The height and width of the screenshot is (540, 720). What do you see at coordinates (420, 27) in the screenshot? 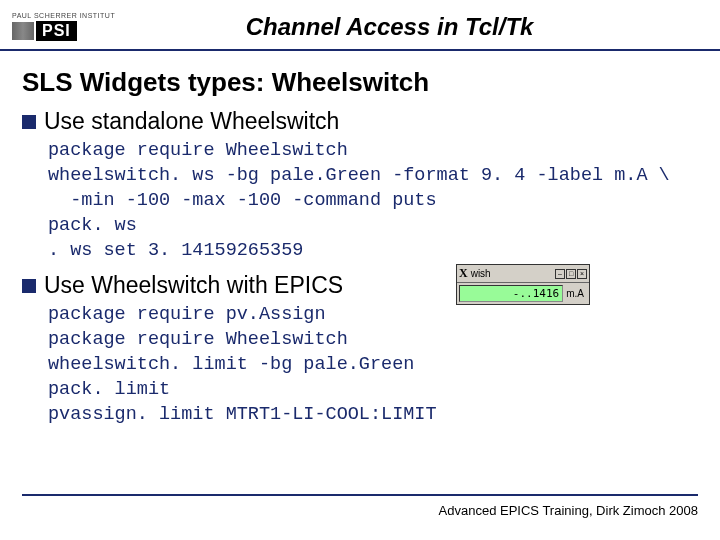
I see `page-title: Channel Access in Tcl/Tk` at bounding box center [420, 27].